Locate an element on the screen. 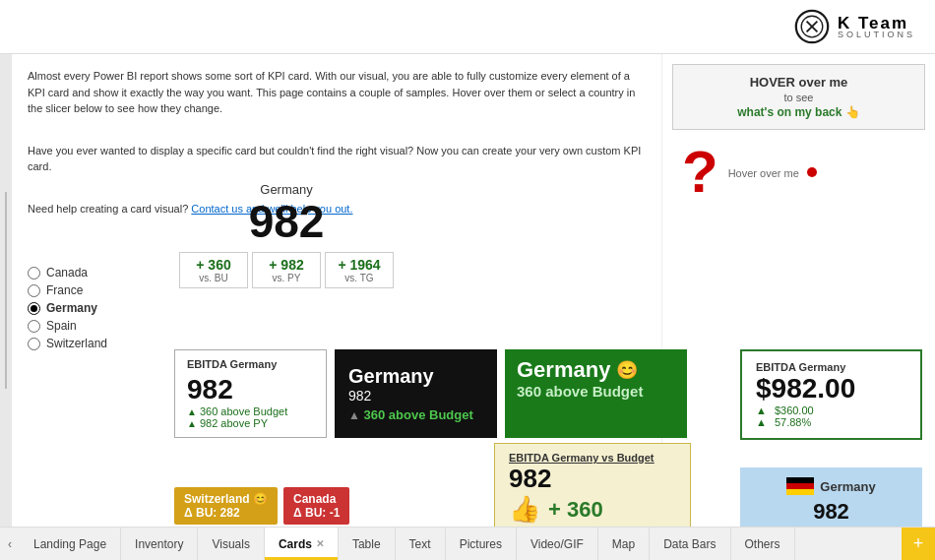 The height and width of the screenshot is (560, 935). ebitda-sub2: 57.88% is located at coordinates (793, 422).